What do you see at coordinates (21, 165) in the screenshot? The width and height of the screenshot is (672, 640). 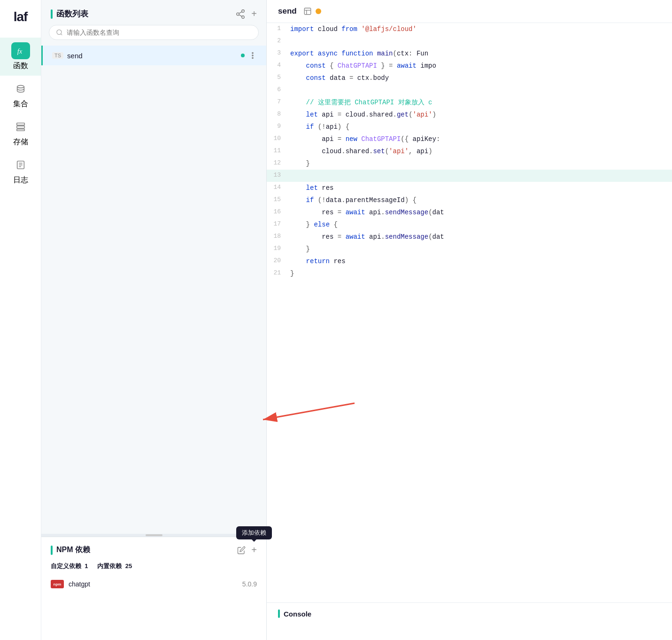 I see `logs-icon` at bounding box center [21, 165].